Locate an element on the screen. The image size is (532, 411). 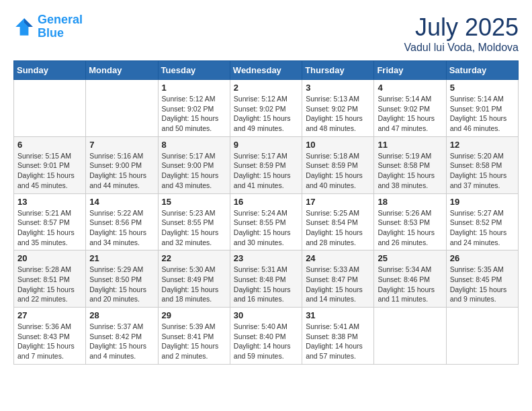
day-info: Sunrise: 5:30 AM Sunset: 8:49 PM Dayligh… is located at coordinates (194, 285).